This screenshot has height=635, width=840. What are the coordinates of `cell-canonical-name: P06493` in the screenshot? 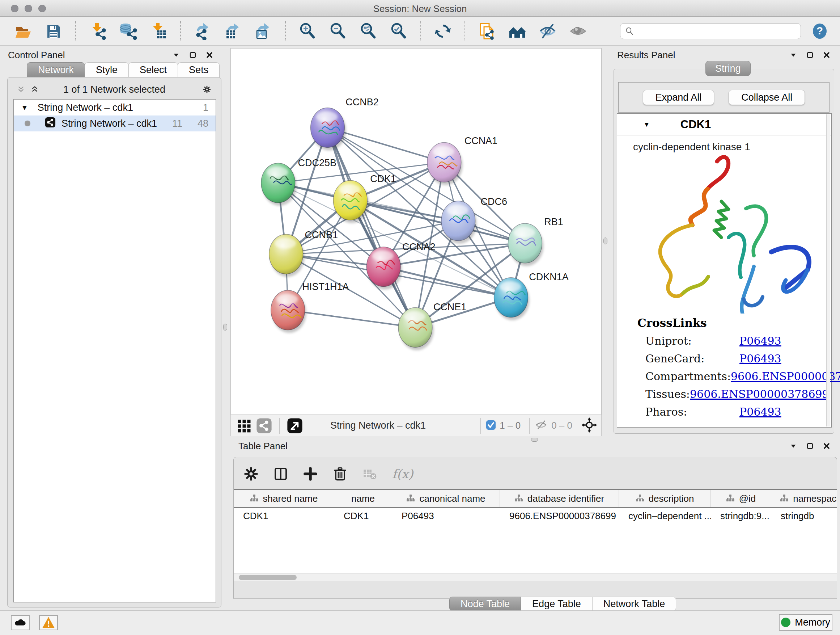 It's located at (446, 516).